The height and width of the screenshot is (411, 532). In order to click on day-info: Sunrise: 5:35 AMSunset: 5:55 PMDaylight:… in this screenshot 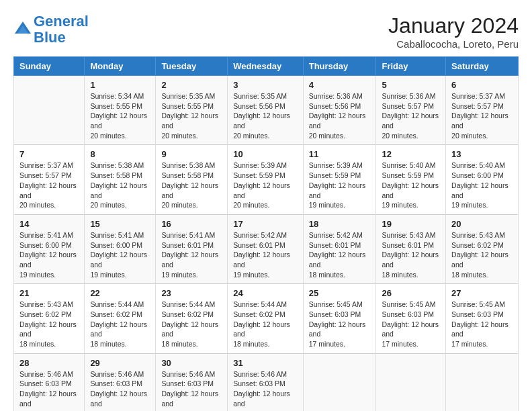, I will do `click(191, 116)`.